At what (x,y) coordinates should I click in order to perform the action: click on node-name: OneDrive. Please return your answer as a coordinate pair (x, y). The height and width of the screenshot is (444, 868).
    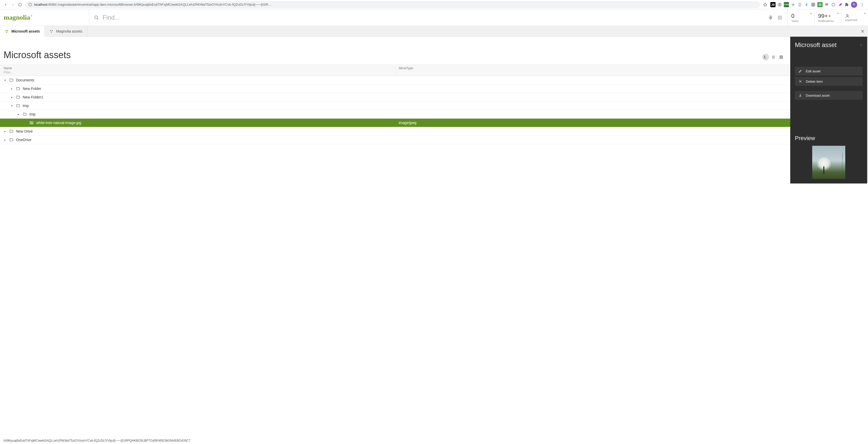
    Looking at the image, I should click on (24, 140).